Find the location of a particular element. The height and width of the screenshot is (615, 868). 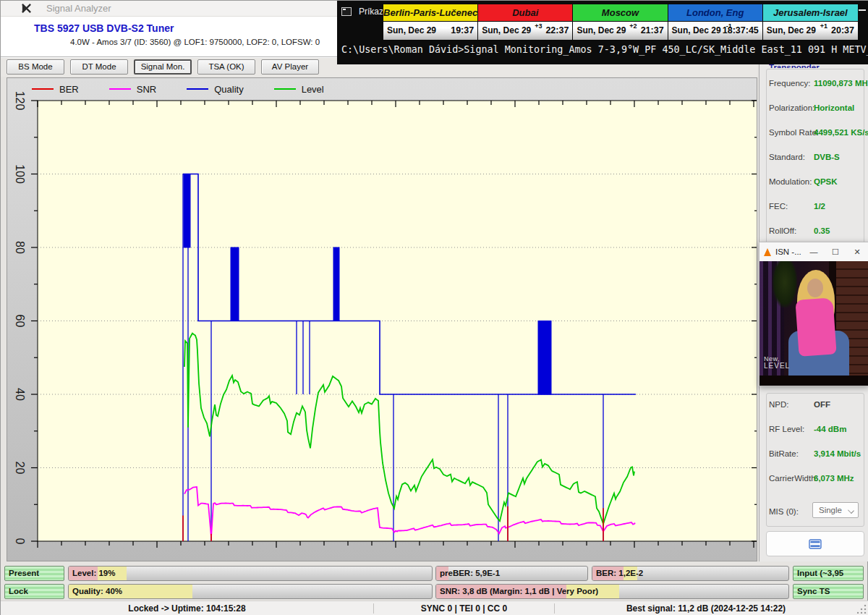

resize-grip is located at coordinates (862, 609).